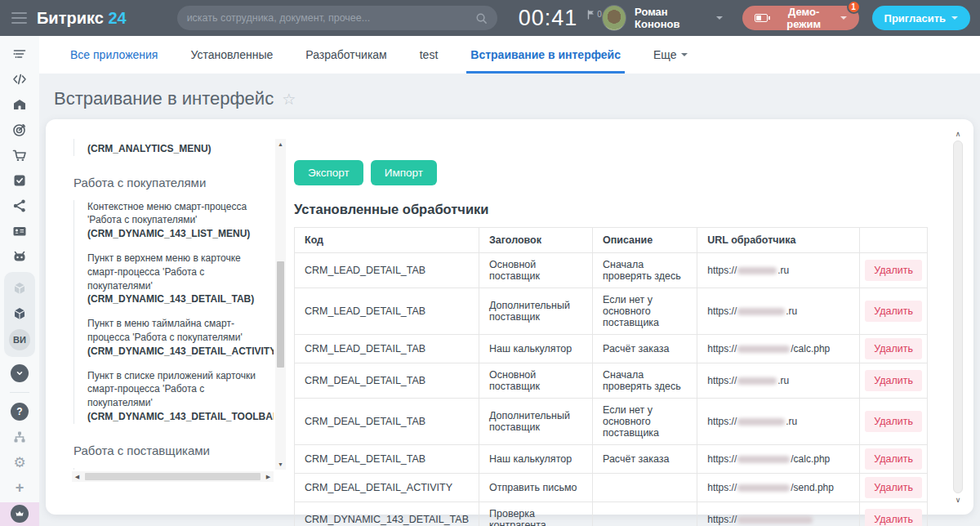  I want to click on col-header-url: URL обработчика, so click(779, 240).